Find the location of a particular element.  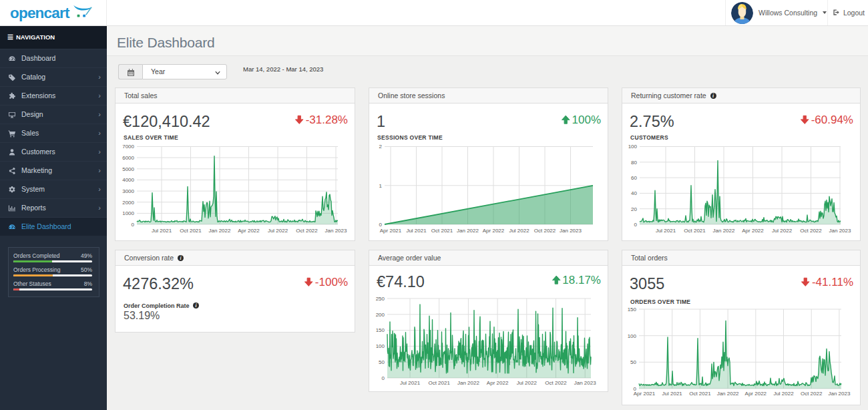

svg-text: 7000 is located at coordinates (128, 147).